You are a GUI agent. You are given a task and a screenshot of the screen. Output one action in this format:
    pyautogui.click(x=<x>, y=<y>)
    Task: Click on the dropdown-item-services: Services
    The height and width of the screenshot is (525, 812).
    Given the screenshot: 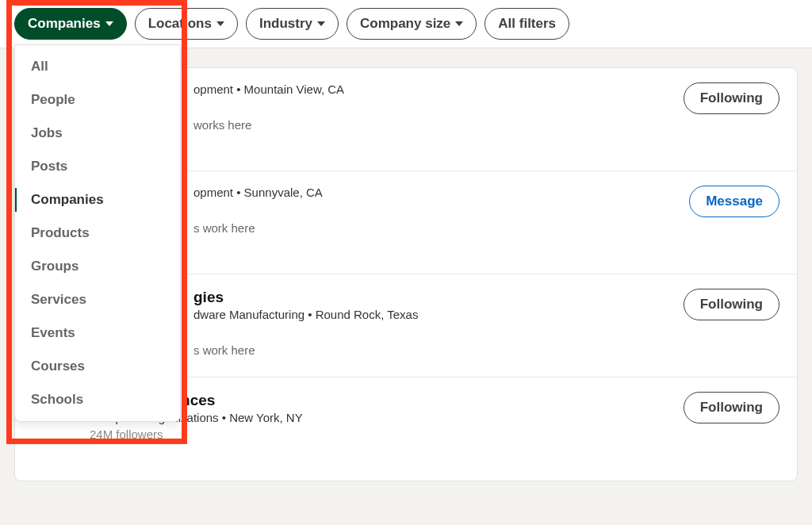 What is the action you would take?
    pyautogui.click(x=98, y=300)
    